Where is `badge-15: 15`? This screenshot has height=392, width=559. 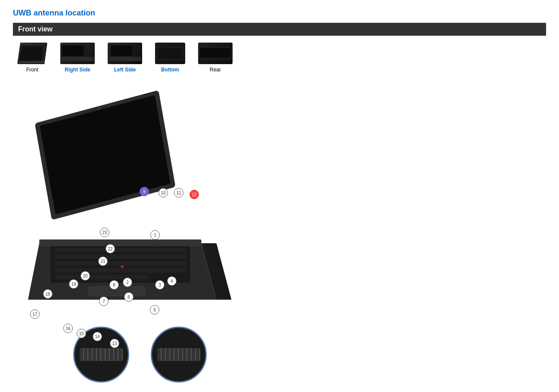 badge-15: 15 is located at coordinates (81, 333).